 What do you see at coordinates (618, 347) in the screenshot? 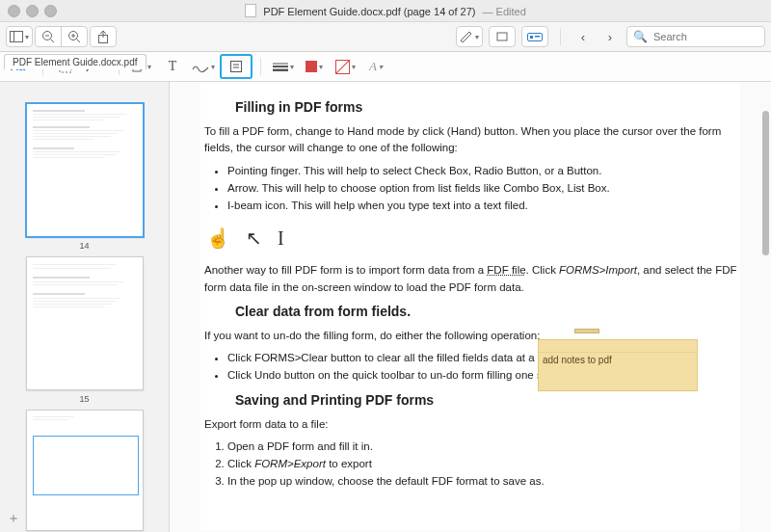
I see `sticky-note-header` at bounding box center [618, 347].